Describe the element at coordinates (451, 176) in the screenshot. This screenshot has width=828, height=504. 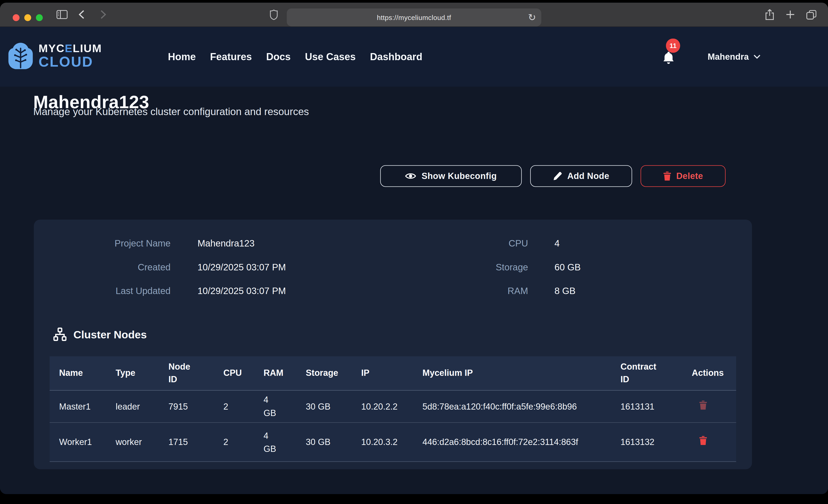
I see `show-kubeconfig-button: Show Kubeconfig` at that location.